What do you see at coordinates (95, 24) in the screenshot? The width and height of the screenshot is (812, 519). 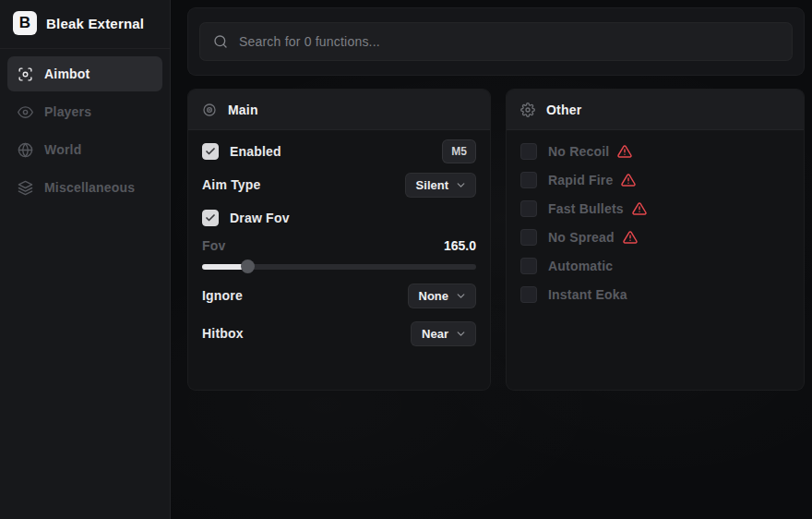 I see `app-title: Bleak External` at bounding box center [95, 24].